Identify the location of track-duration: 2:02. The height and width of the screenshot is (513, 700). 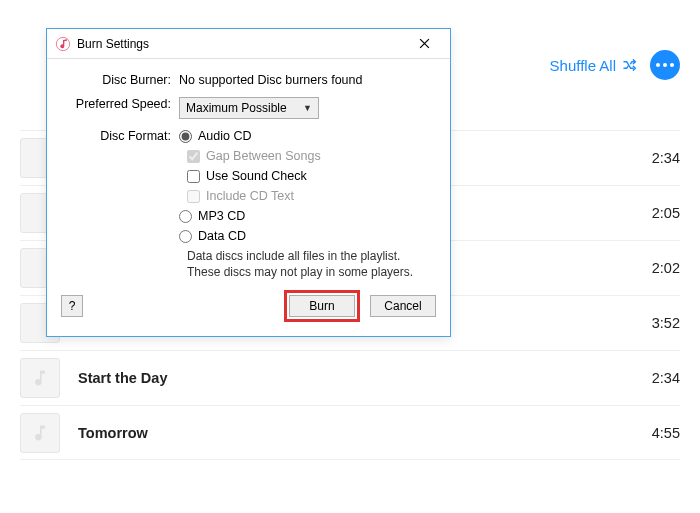
(650, 268).